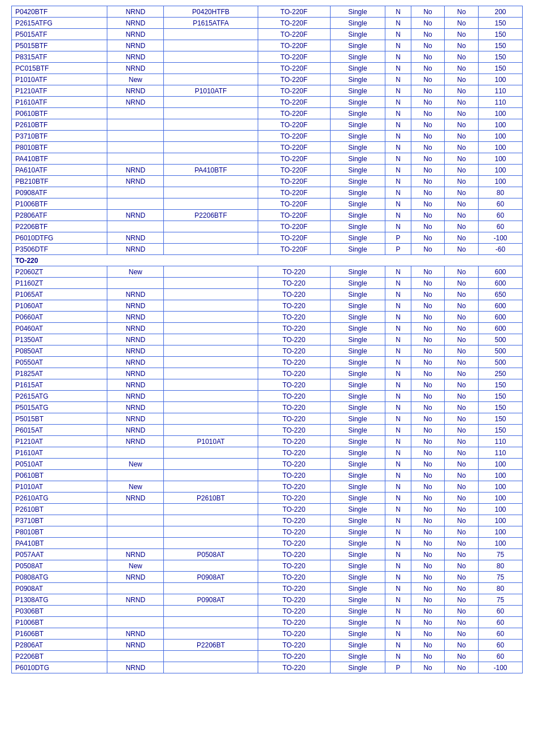 The image size is (534, 756). I want to click on table-cell: P1615AT, so click(60, 385).